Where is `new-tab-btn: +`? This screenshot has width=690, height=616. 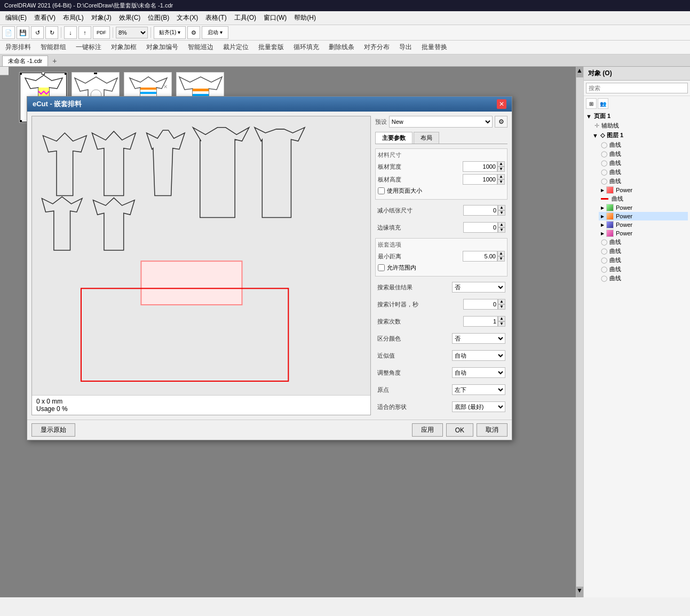 new-tab-btn: + is located at coordinates (54, 61).